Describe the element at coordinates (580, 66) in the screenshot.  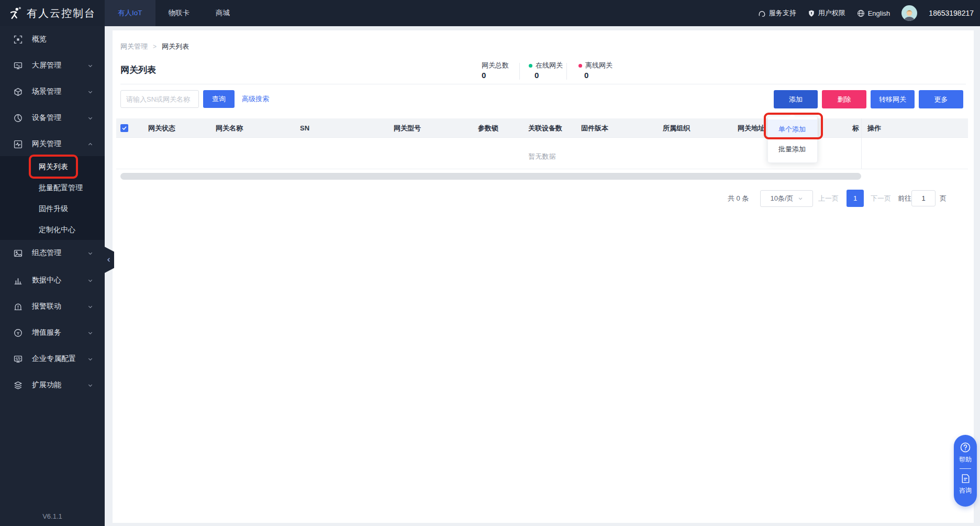
I see `offline-dot` at that location.